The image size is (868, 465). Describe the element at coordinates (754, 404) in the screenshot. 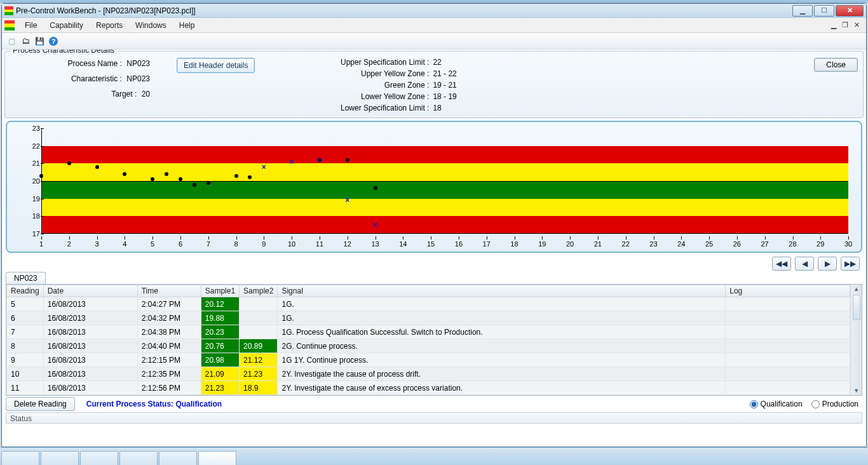

I see `radio-qualification-input` at that location.